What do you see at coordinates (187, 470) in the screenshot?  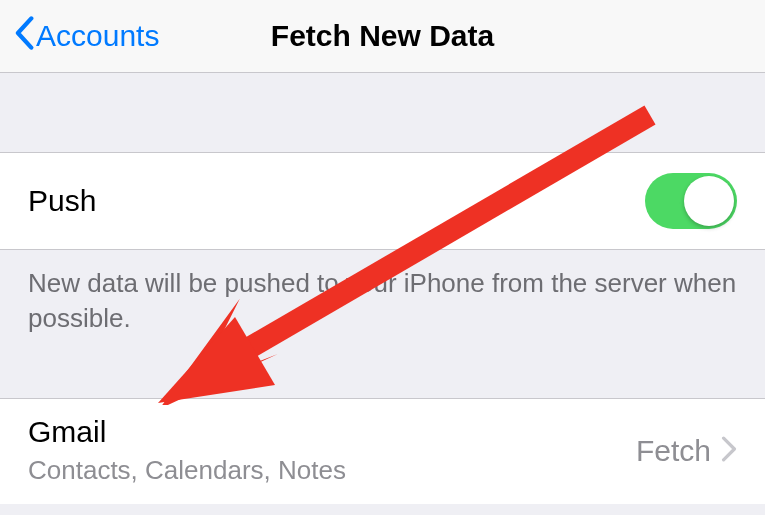 I see `account-subtitle: Contacts, Calendars, Notes` at bounding box center [187, 470].